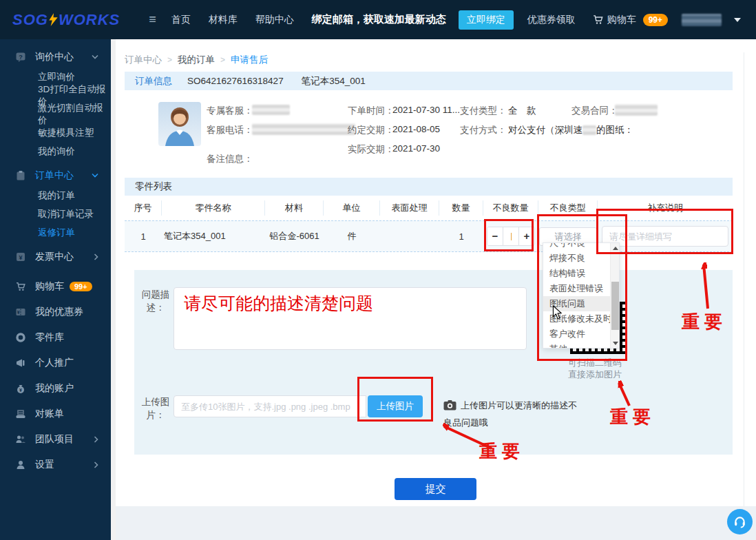 Image resolution: width=756 pixels, height=540 pixels. Describe the element at coordinates (665, 236) in the screenshot. I see `supplement-input` at that location.